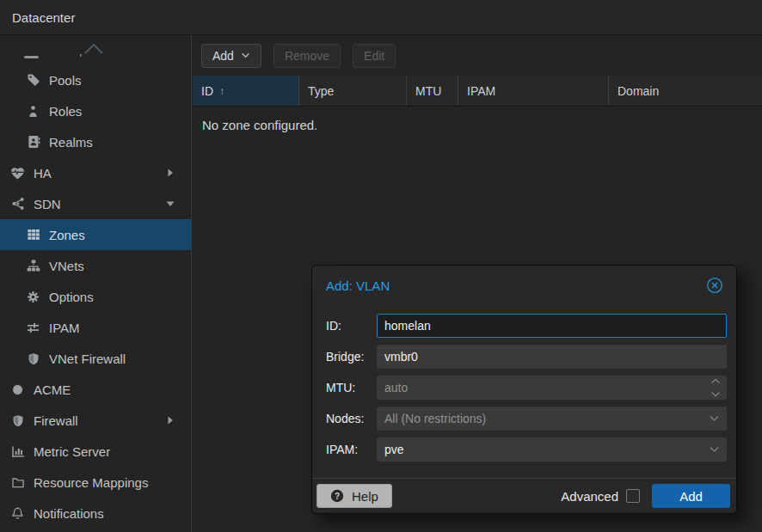  What do you see at coordinates (351, 326) in the screenshot?
I see `id-field-label: ID:` at bounding box center [351, 326].